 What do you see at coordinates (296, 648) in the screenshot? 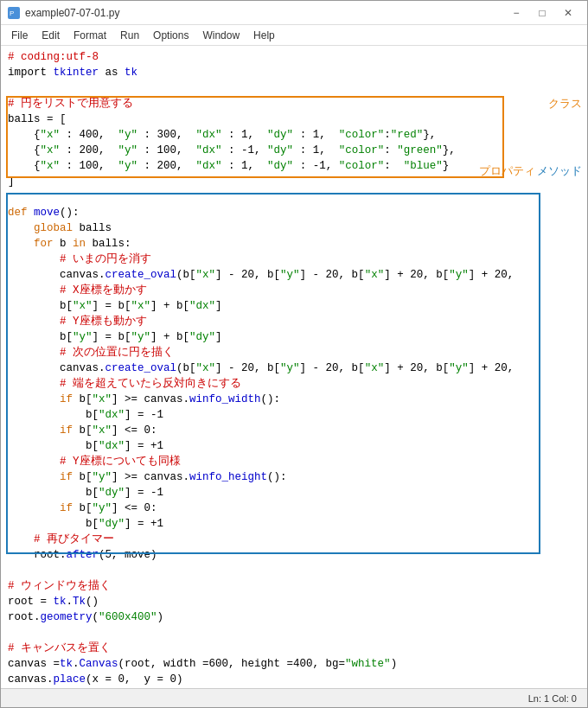
I see `code-line-39: # キャンバスを置く` at bounding box center [296, 648].